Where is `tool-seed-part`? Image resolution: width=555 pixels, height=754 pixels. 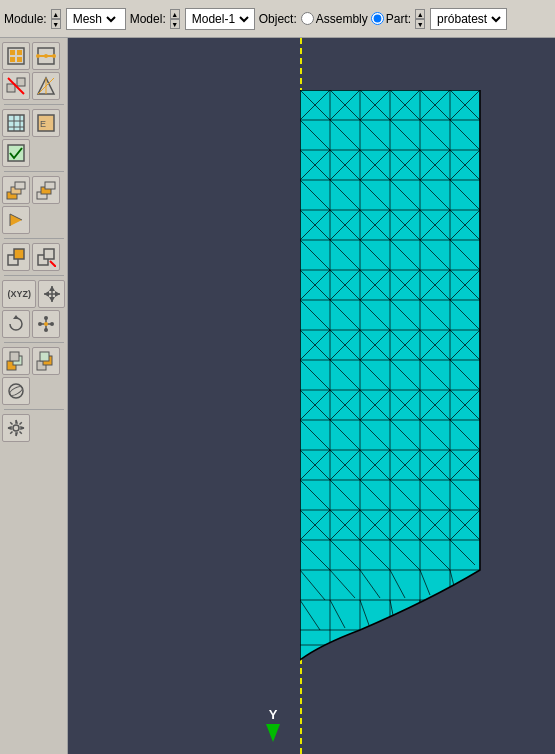 tool-seed-part is located at coordinates (16, 56).